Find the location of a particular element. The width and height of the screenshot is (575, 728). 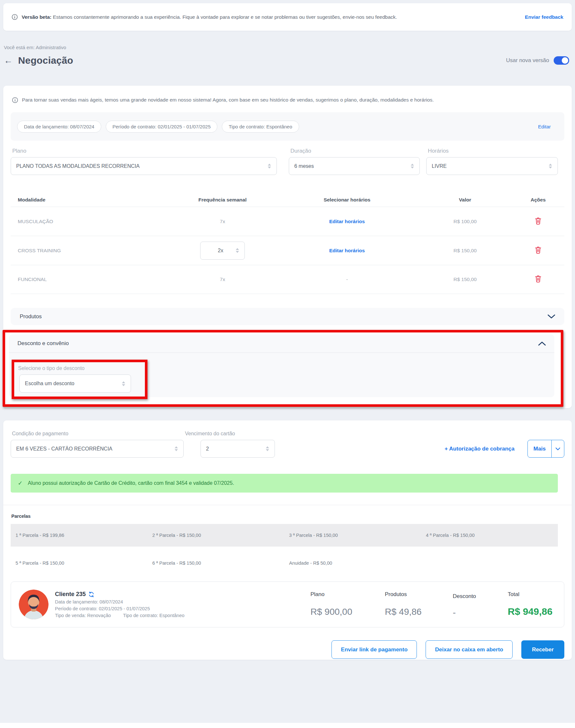

plan-selects-row: Plano PLANO TODAS AS MODALIDADES RECORRE… is located at coordinates (288, 162).